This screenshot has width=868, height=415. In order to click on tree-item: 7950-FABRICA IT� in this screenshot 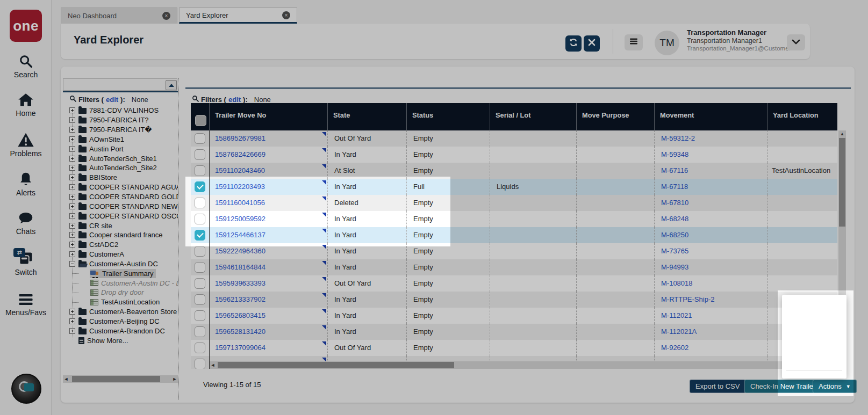, I will do `click(120, 130)`.